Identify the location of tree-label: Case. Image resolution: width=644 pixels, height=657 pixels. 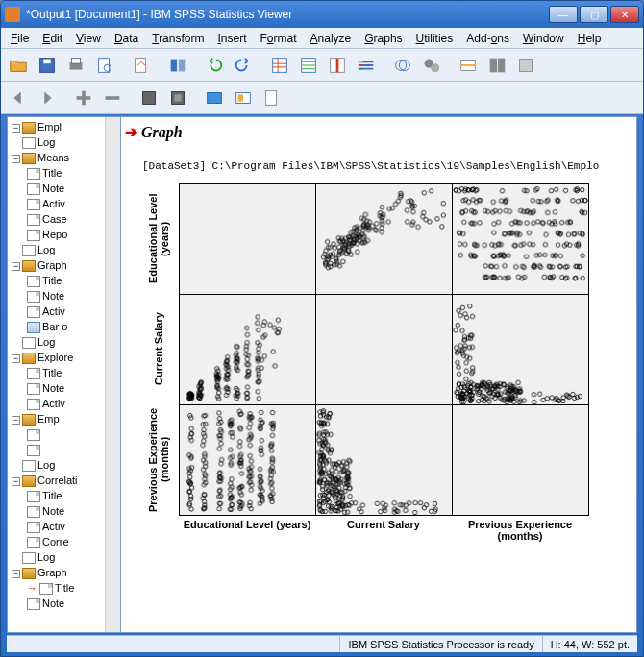
(55, 219).